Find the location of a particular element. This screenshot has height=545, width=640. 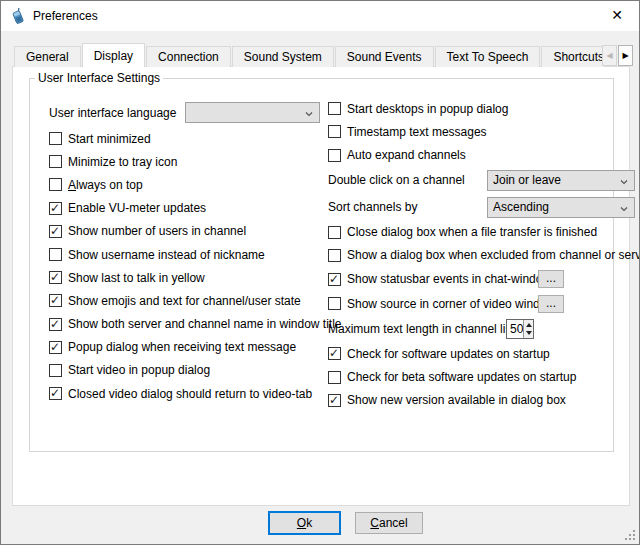

checkbox-popup-text-message: Popup dialog when receiving text message is located at coordinates (189, 348).